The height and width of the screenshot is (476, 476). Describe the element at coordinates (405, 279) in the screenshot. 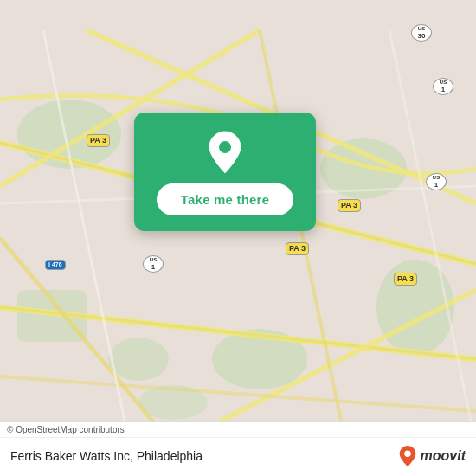

I see `shield-pa3-right: PA 3` at that location.